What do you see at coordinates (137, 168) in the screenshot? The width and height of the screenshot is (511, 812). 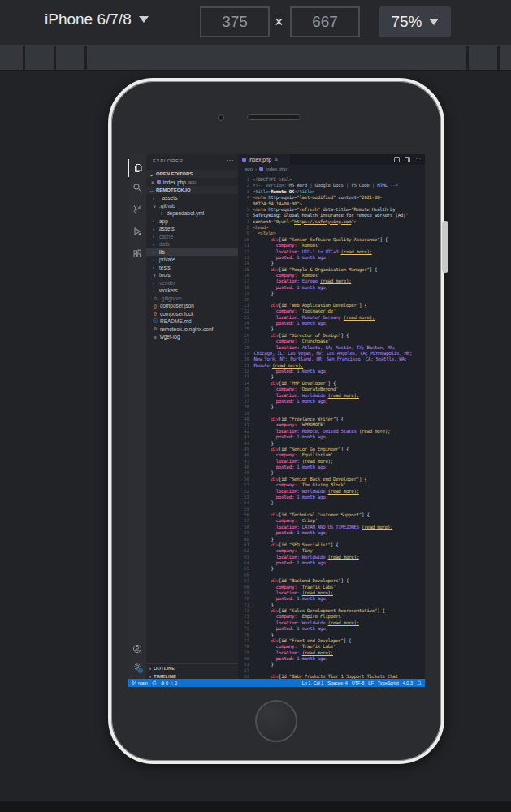 I see `explorer-icon` at bounding box center [137, 168].